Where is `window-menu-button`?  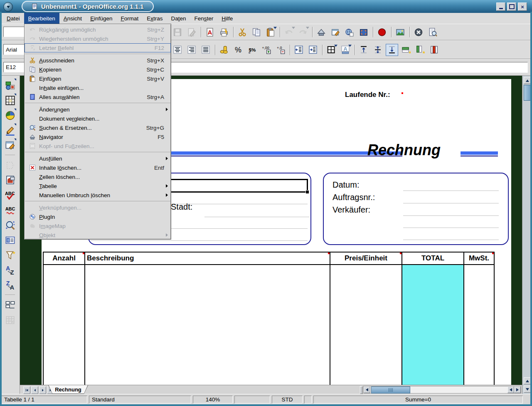 window-menu-button is located at coordinates (8, 7).